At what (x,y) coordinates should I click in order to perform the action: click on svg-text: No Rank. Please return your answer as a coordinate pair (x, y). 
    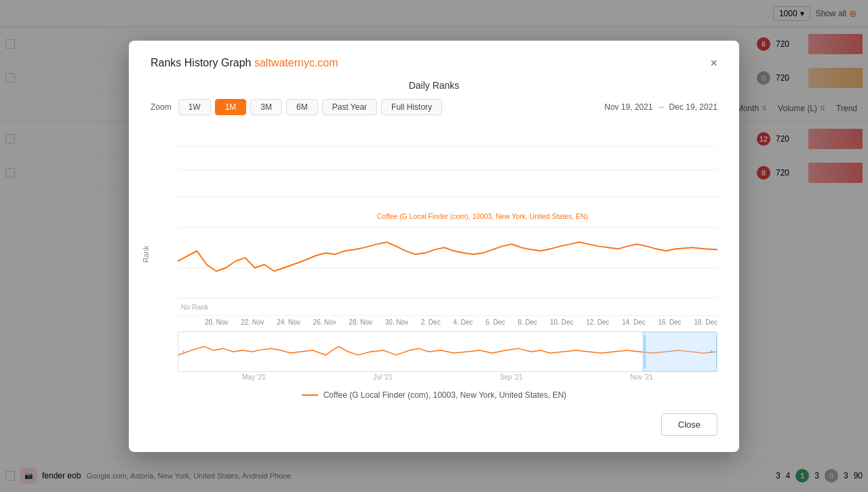
    Looking at the image, I should click on (195, 306).